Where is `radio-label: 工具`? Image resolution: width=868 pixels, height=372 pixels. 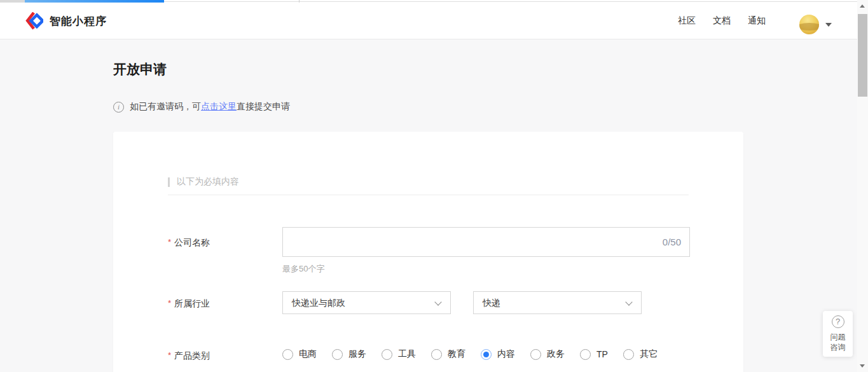
radio-label: 工具 is located at coordinates (407, 354).